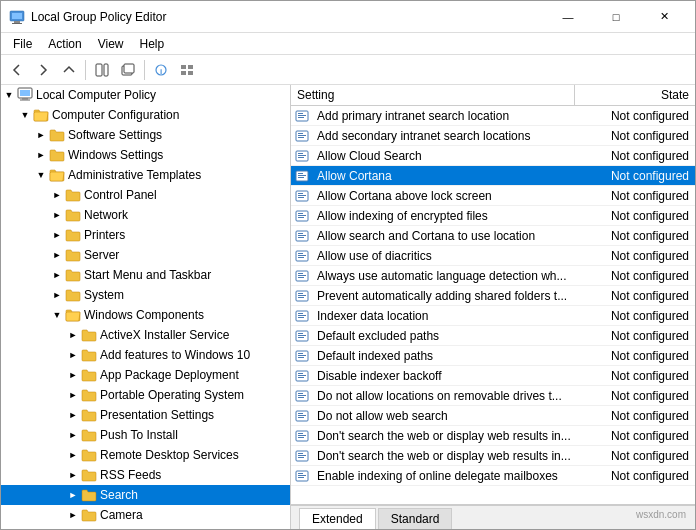 The width and height of the screenshot is (696, 530). Describe the element at coordinates (493, 316) in the screenshot. I see `settings-row: Indexer data locationNot configured` at that location.